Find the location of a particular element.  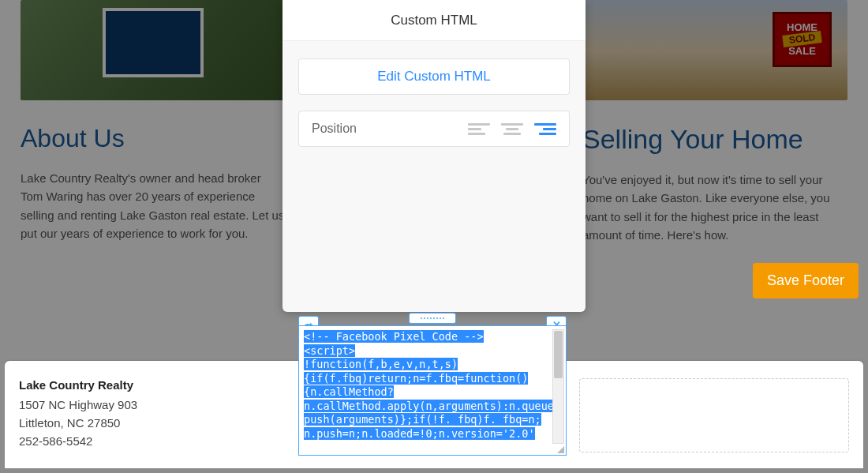

footer-business-name: Lake Country Realty is located at coordinates (153, 385).